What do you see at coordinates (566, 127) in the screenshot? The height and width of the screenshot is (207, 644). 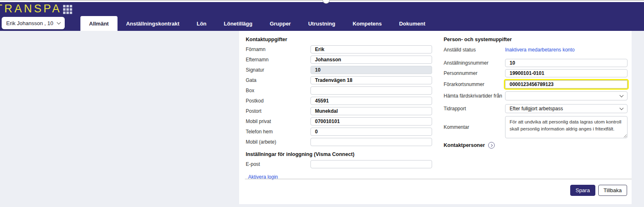 I see `kommentar-textarea: För att undvika att personlig data lagra…` at bounding box center [566, 127].